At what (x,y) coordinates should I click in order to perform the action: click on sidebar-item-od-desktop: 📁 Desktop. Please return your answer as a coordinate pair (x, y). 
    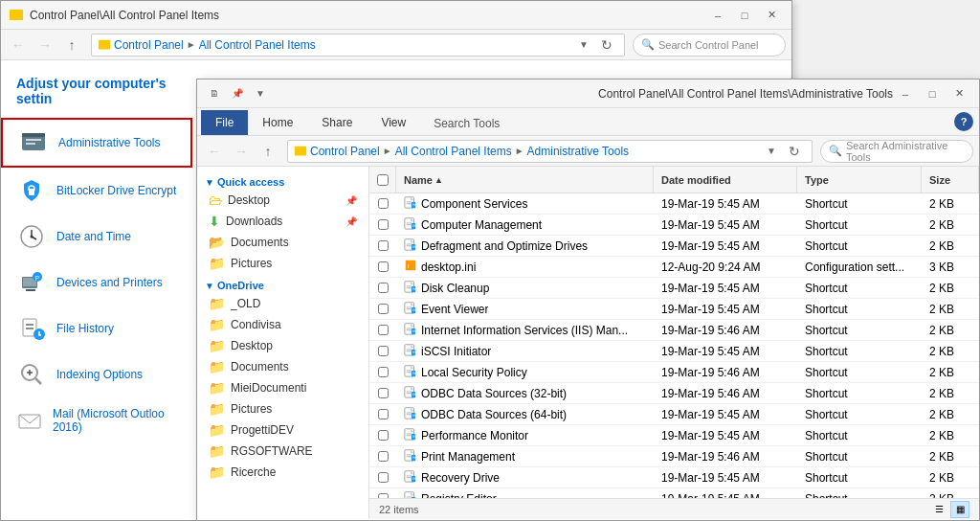
    Looking at the image, I should click on (283, 346).